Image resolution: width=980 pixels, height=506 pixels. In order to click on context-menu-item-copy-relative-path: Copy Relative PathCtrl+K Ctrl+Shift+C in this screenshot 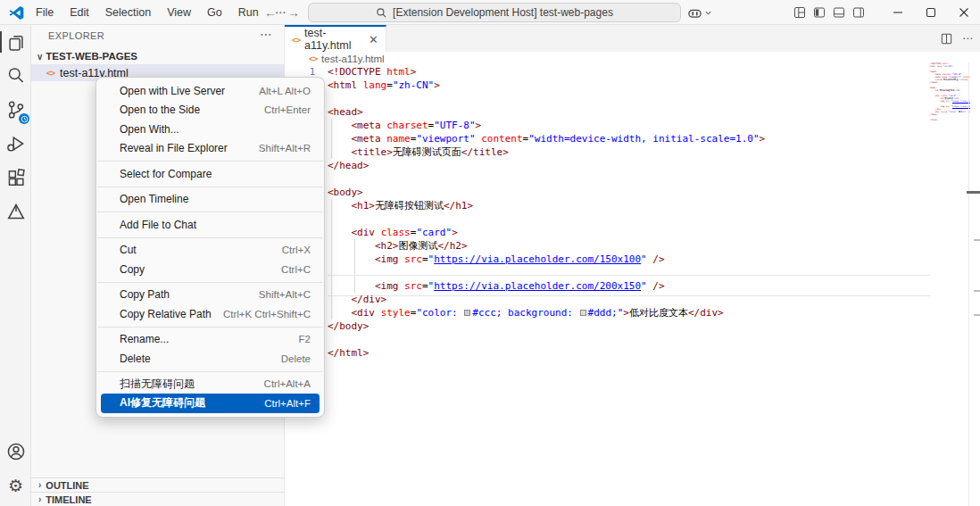, I will do `click(211, 314)`.